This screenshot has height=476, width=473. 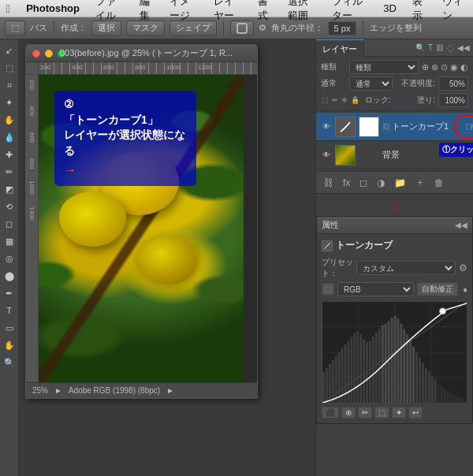 What do you see at coordinates (9, 68) in the screenshot?
I see `tool-select: ⬚` at bounding box center [9, 68].